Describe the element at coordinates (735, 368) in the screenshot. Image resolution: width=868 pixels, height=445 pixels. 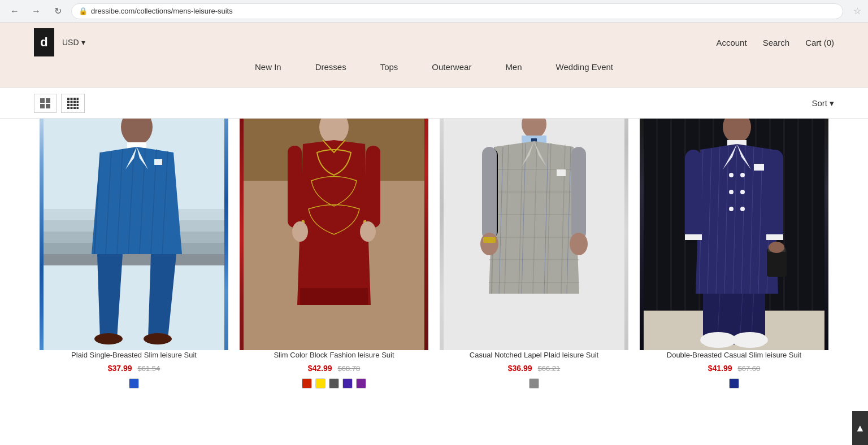
I see `product-prices-double-breasted: $41.99 $67.60` at that location.